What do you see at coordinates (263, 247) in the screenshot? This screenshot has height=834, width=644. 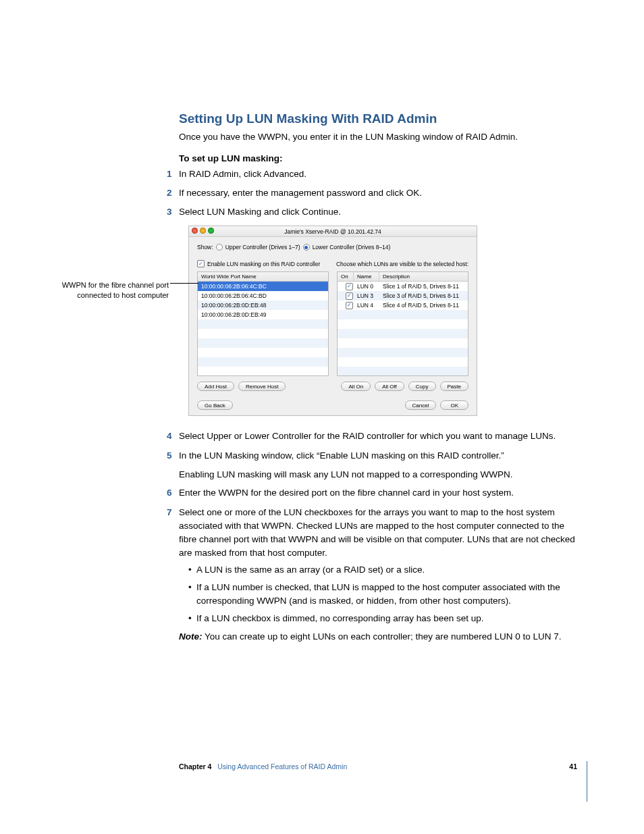 I see `upper-controller-label: Upper Controller (Drives 1–7)` at bounding box center [263, 247].